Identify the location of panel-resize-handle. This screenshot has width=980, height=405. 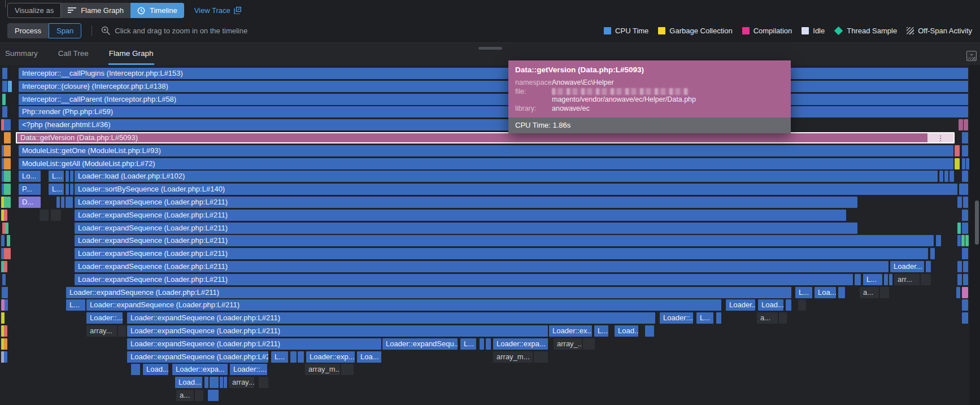
(490, 49).